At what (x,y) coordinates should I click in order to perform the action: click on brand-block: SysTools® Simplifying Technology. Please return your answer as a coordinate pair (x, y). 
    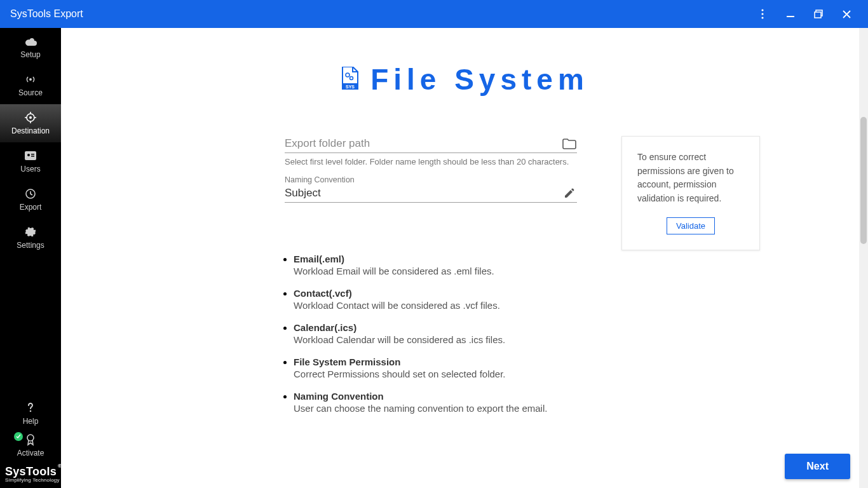
    Looking at the image, I should click on (31, 475).